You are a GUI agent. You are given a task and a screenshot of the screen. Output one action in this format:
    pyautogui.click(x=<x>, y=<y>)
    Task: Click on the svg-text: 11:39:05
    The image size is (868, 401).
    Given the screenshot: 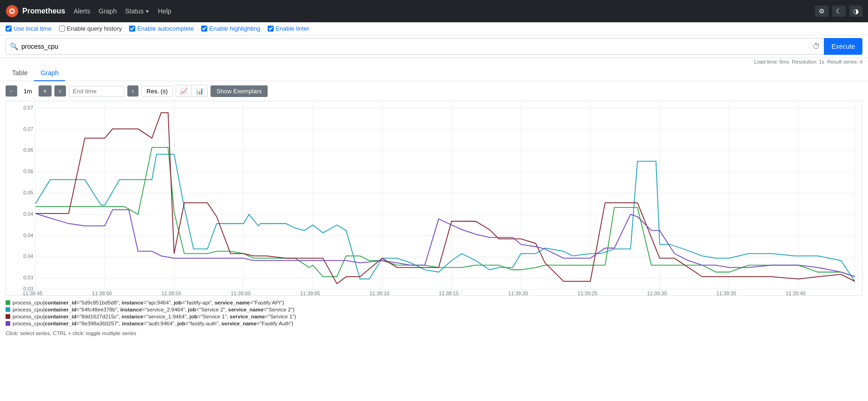 What is the action you would take?
    pyautogui.click(x=310, y=293)
    